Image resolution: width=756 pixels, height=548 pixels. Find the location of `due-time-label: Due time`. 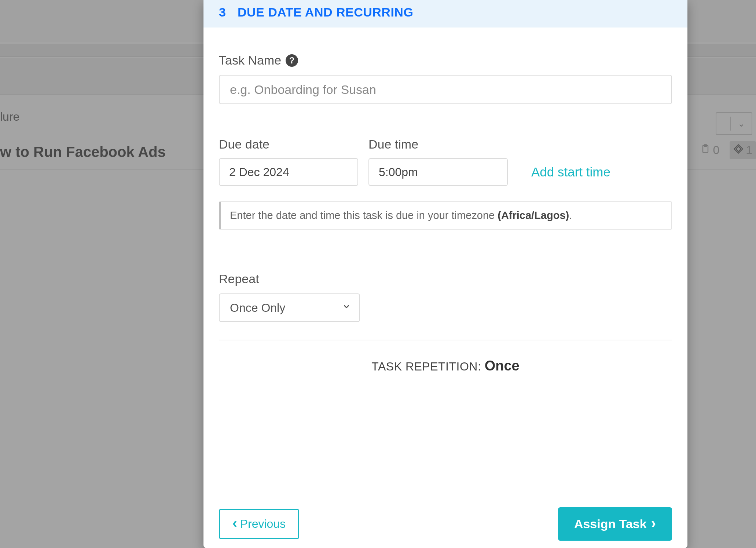

due-time-label: Due time is located at coordinates (438, 145).